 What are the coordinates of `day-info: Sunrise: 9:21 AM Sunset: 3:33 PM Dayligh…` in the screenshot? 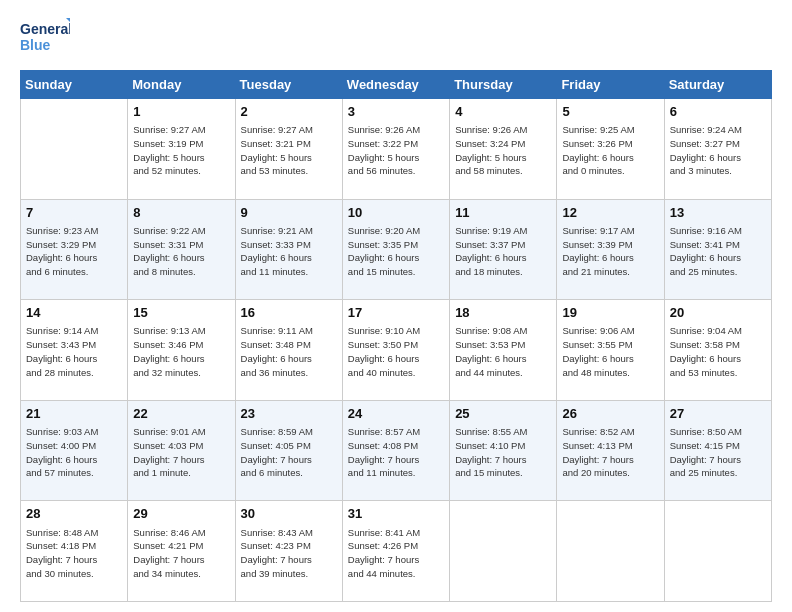 It's located at (289, 252).